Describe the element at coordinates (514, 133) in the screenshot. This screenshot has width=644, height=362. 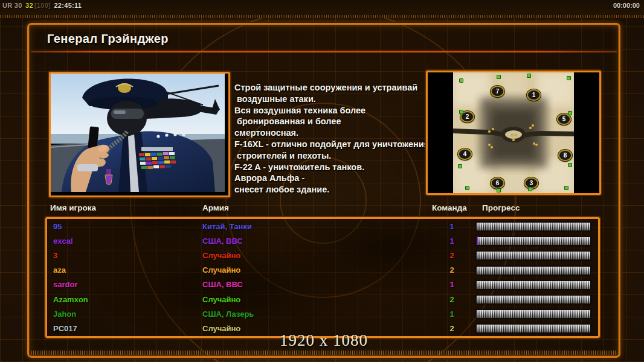
I see `map-preview: 71254863` at that location.